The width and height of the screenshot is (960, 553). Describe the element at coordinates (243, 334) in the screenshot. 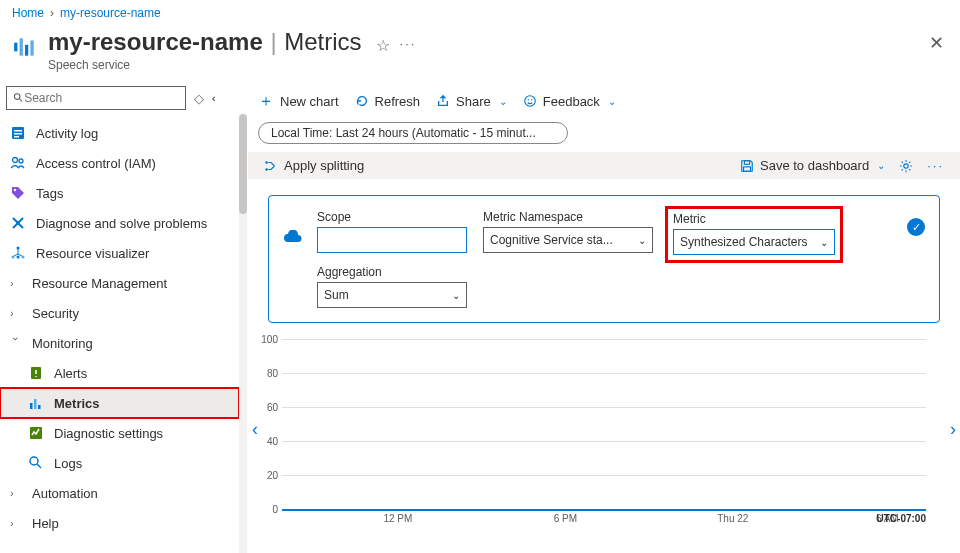

I see `sidebar-scrollbar` at that location.